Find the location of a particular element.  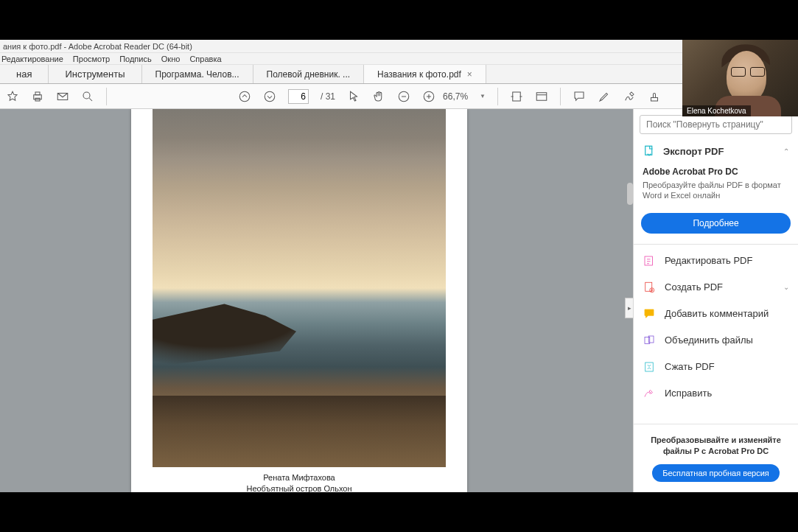

highlight-icon is located at coordinates (604, 97).